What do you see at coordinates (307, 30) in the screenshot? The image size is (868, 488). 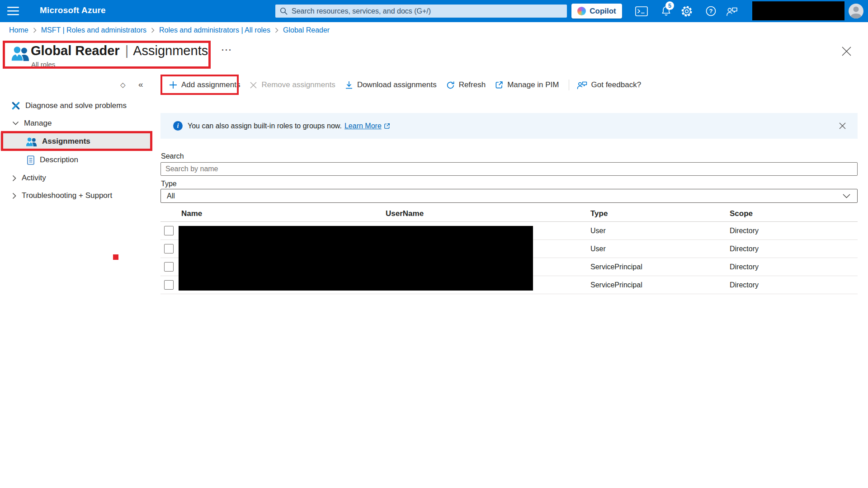 I see `breadcrumb-current: Global Reader` at bounding box center [307, 30].